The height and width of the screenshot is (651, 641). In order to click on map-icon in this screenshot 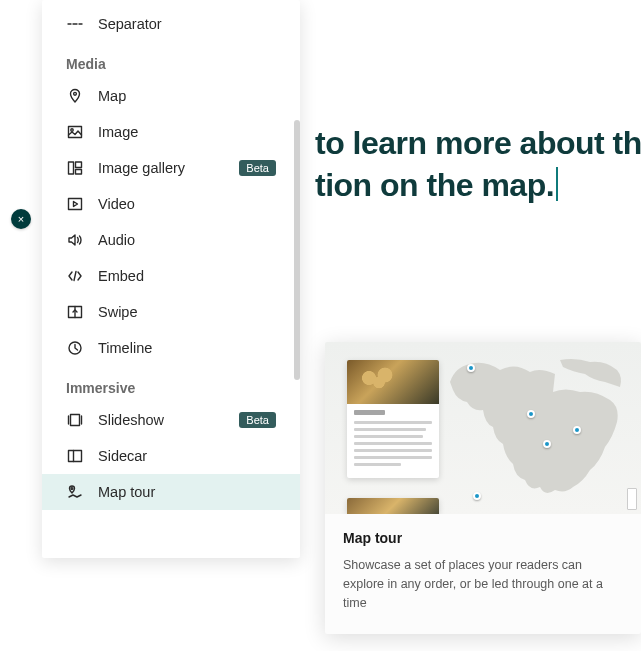, I will do `click(75, 96)`.